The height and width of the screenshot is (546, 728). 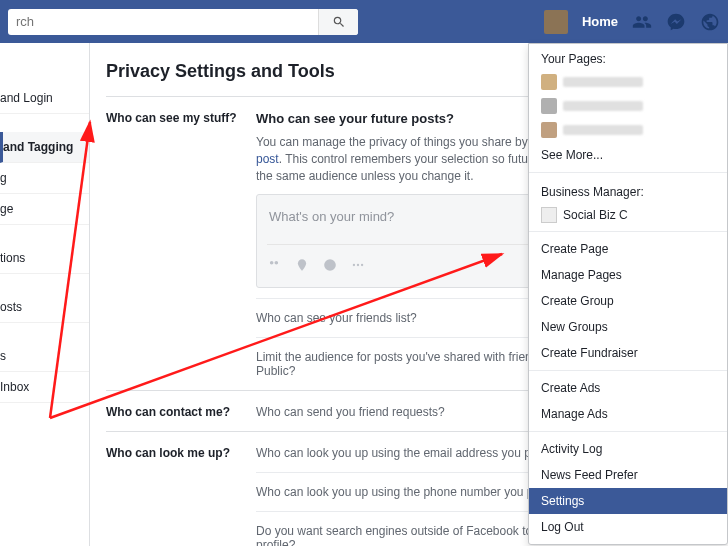 What do you see at coordinates (44, 356) in the screenshot?
I see `nav-item-s: s` at bounding box center [44, 356].